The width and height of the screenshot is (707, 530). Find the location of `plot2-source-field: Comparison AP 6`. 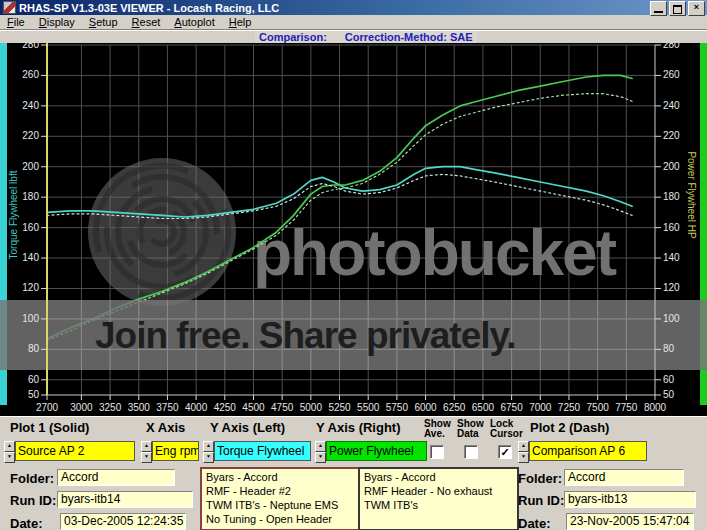

plot2-source-field: Comparison AP 6 is located at coordinates (588, 451).